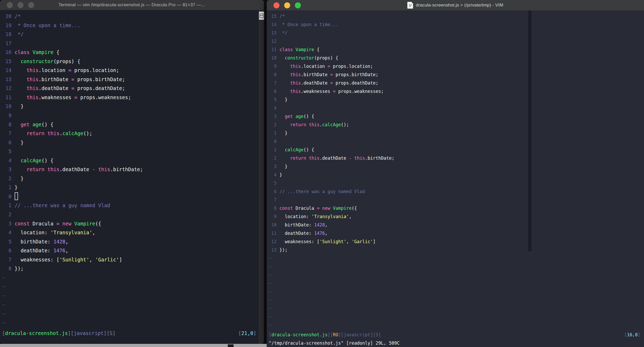 Image resolution: width=644 pixels, height=347 pixels. What do you see at coordinates (7, 197) in the screenshot?
I see `line-number: 0` at bounding box center [7, 197].